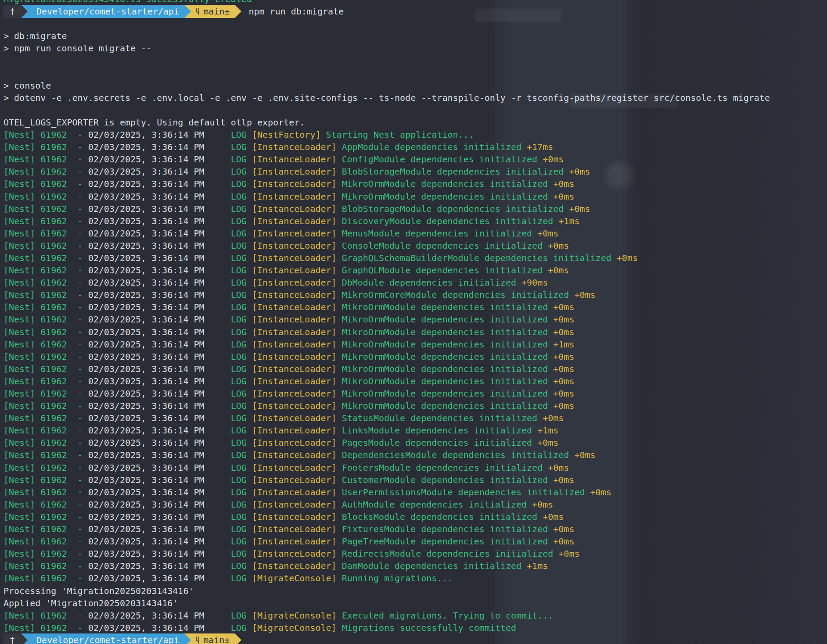 The image size is (827, 644). Describe the element at coordinates (432, 504) in the screenshot. I see `nest-message: AuthModule dependencies initialized` at that location.